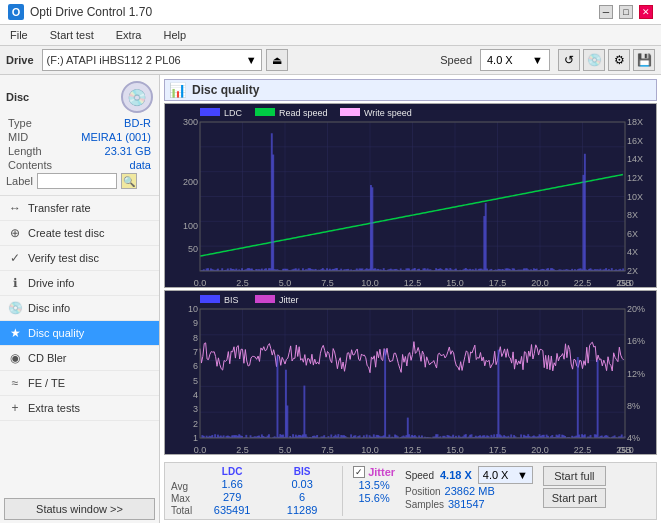  What do you see at coordinates (644, 60) in the screenshot?
I see `save-button: 💾` at bounding box center [644, 60].